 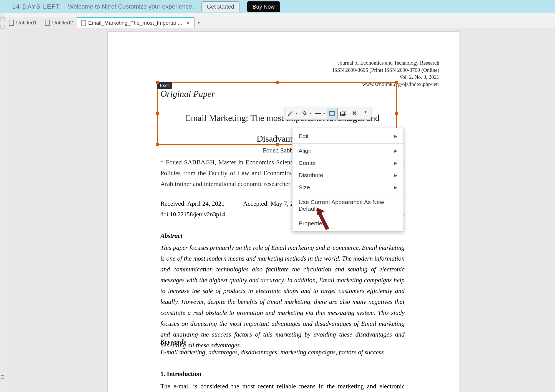 I want to click on keywords-body: E-mail marketing, advantages, disadvanta…, so click(x=272, y=352).